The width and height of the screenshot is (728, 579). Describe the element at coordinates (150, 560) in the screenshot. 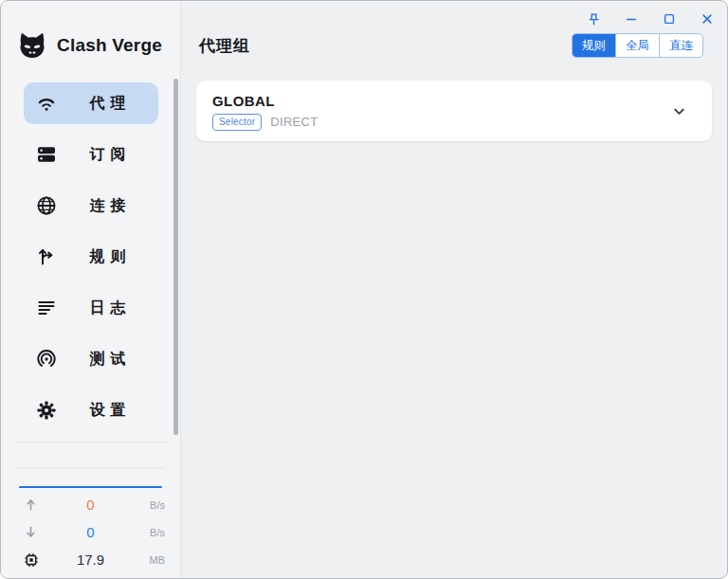

I see `memory-usage-unit: MB` at that location.